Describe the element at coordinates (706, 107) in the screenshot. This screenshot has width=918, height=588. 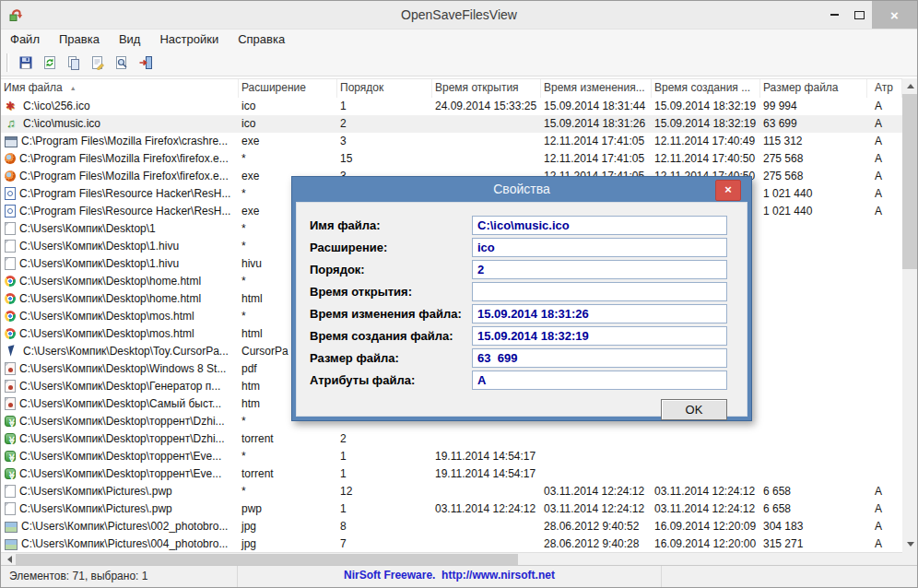
I see `cell-created: 15.09.2014 18:32:19` at that location.